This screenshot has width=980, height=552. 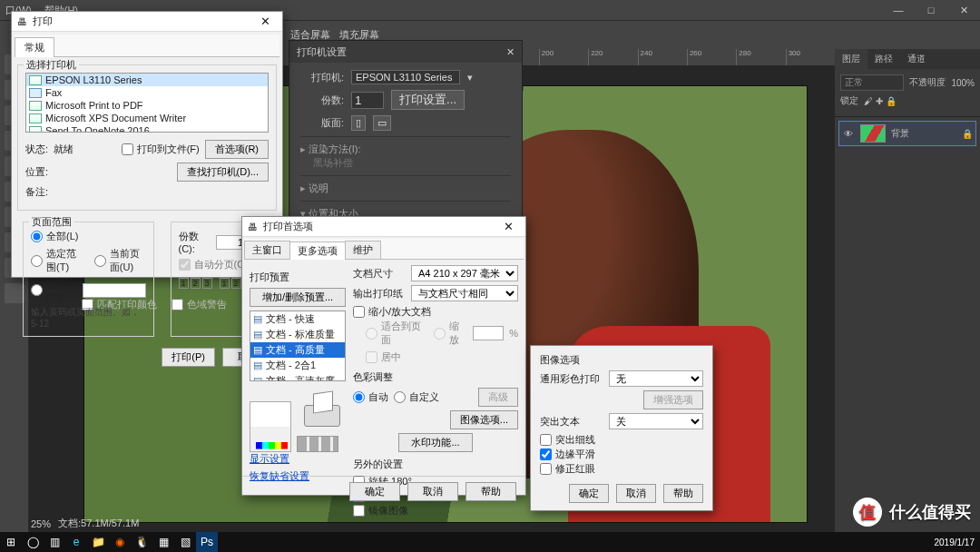 What do you see at coordinates (406, 185) in the screenshot?
I see `desc-section: 说明` at bounding box center [406, 185].